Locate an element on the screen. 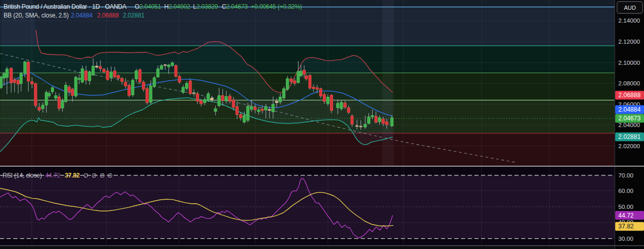 The width and height of the screenshot is (644, 249). svg-text: 2.04673 is located at coordinates (630, 118).